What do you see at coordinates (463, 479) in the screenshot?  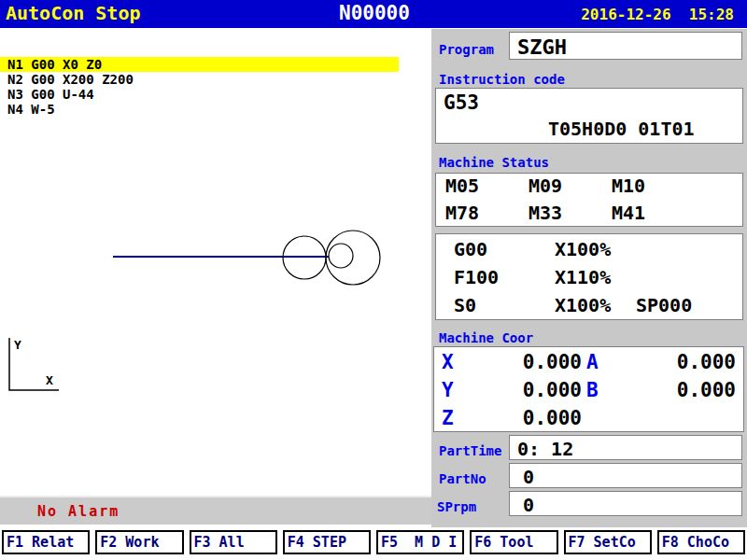 I see `part-no-label: PartNo` at bounding box center [463, 479].